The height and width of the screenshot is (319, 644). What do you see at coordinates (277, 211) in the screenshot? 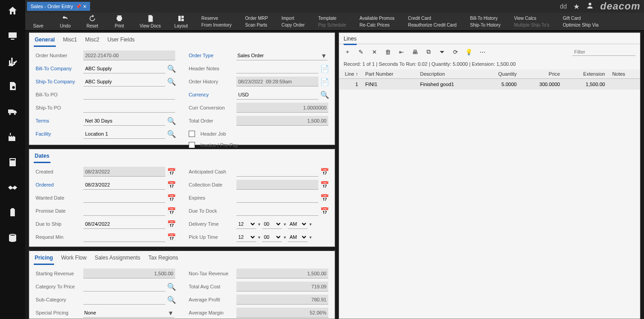
I see `due-to-dock-input` at bounding box center [277, 211].